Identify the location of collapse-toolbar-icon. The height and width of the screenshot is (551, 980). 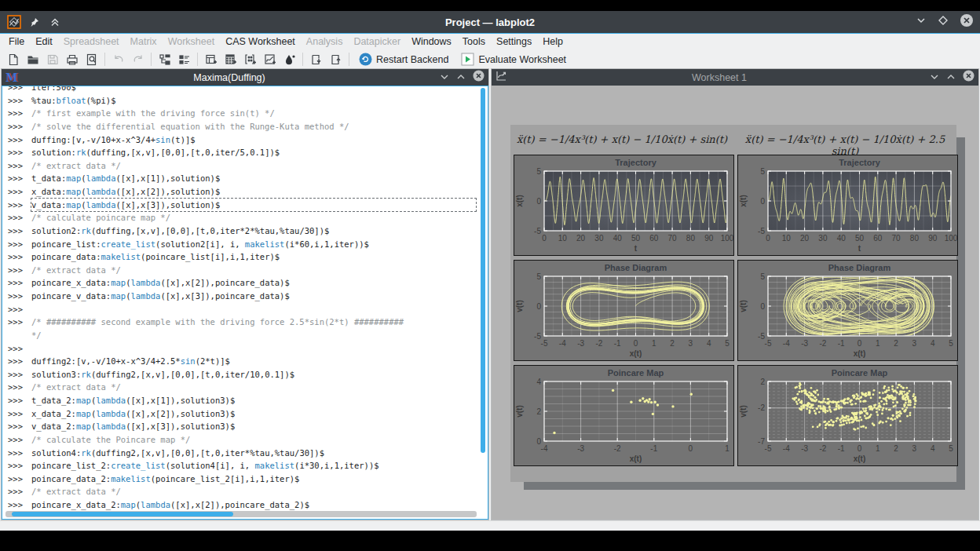
(55, 22).